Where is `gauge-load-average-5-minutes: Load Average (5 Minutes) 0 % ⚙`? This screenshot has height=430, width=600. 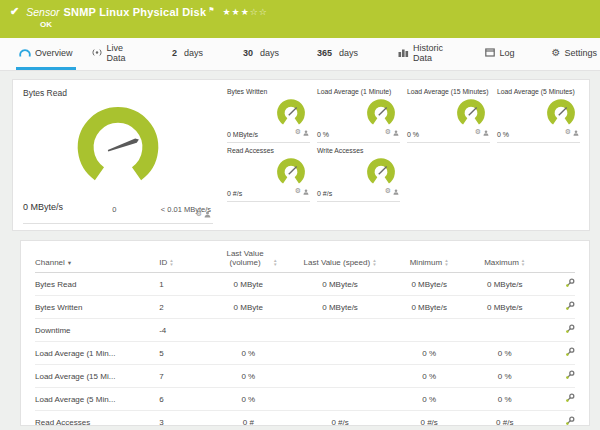 gauge-load-average-5-minutes: Load Average (5 Minutes) 0 % ⚙ is located at coordinates (538, 116).